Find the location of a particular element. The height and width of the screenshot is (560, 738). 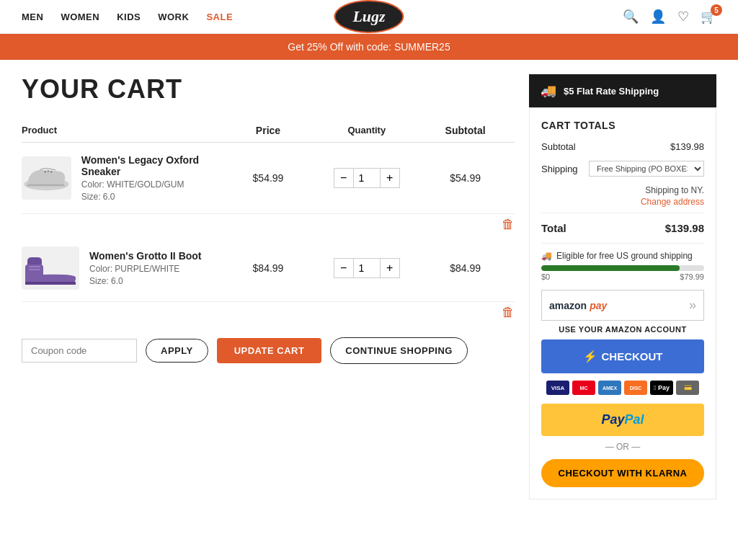

product-color-2: Color: PURPLE/WHITE is located at coordinates (146, 269).